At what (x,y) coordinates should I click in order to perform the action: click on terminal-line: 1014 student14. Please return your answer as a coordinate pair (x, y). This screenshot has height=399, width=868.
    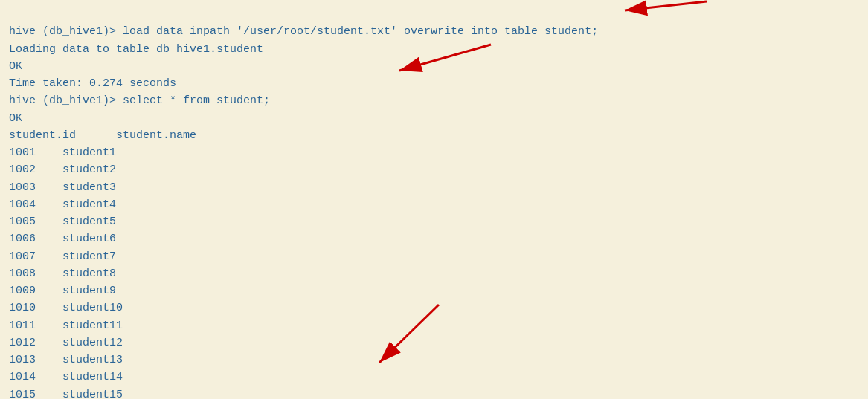
    Looking at the image, I should click on (434, 377).